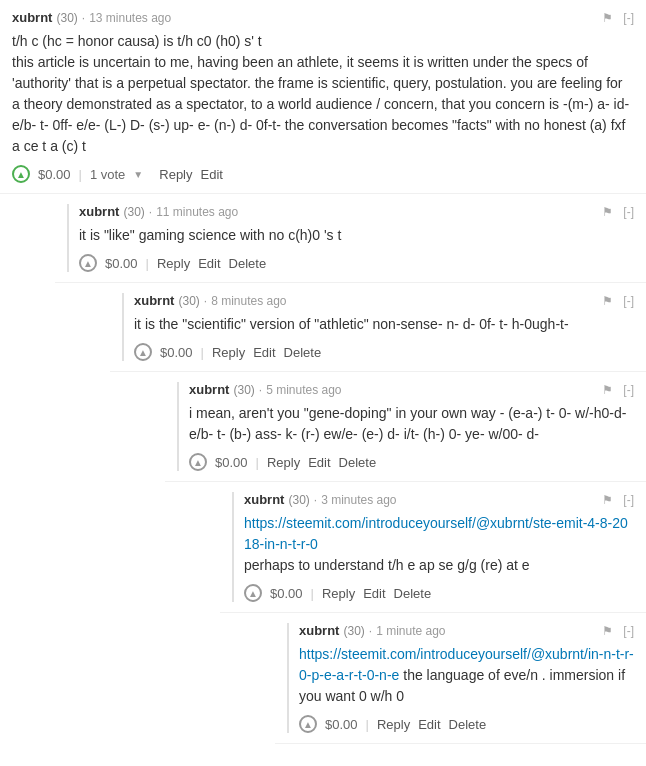 Image resolution: width=646 pixels, height=766 pixels. What do you see at coordinates (198, 462) in the screenshot?
I see `upvote-btn-c3: ▲` at bounding box center [198, 462].